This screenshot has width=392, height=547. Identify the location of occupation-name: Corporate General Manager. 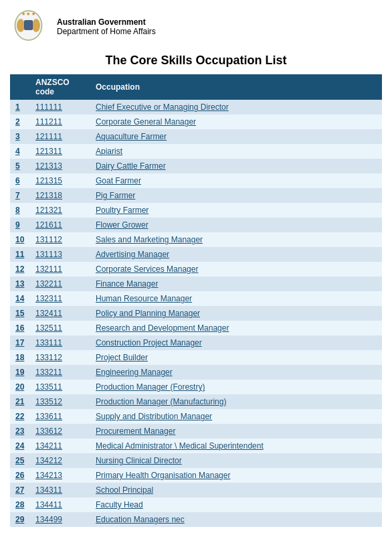
(236, 122).